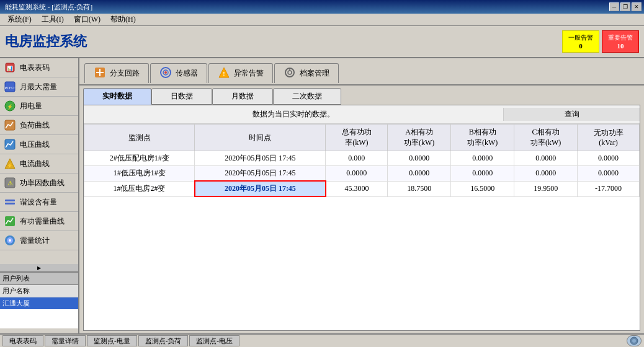  What do you see at coordinates (179, 73) in the screenshot?
I see `nav-tab-sensor: 传感器` at bounding box center [179, 73].